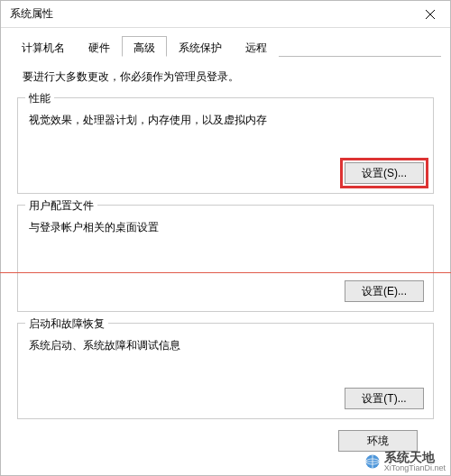  What do you see at coordinates (415, 457) in the screenshot?
I see `watermark-text: 系统天地` at bounding box center [415, 457].